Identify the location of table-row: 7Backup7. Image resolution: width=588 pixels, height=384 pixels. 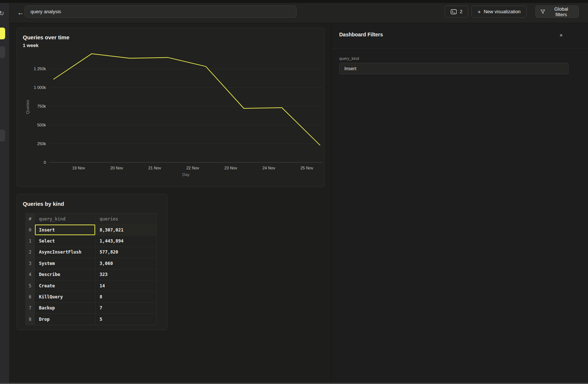
(91, 308).